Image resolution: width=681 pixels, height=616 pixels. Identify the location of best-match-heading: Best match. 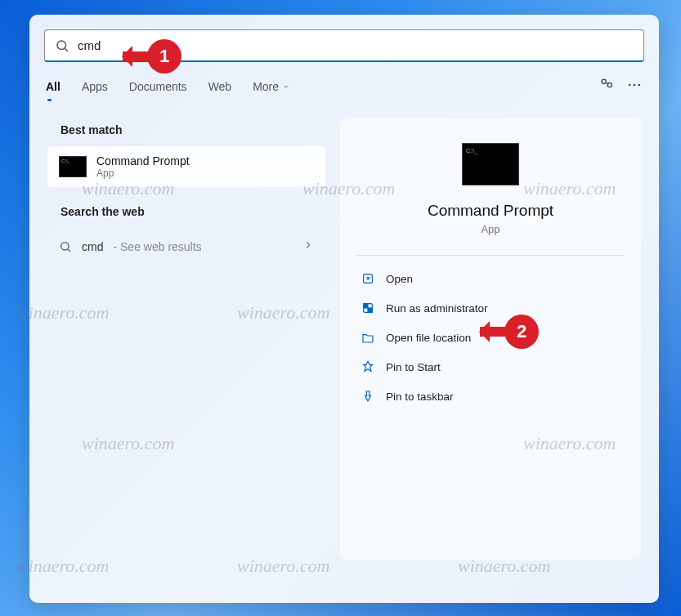
(193, 130).